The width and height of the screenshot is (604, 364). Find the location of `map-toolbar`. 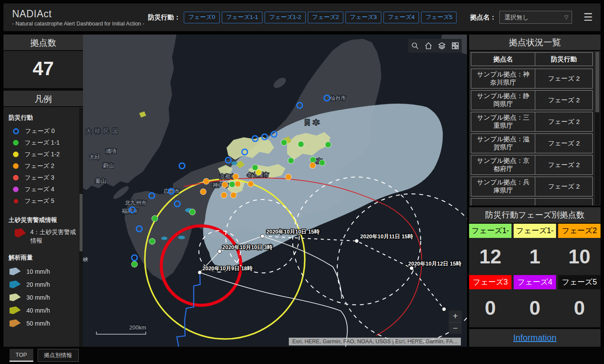

map-toolbar is located at coordinates (435, 46).